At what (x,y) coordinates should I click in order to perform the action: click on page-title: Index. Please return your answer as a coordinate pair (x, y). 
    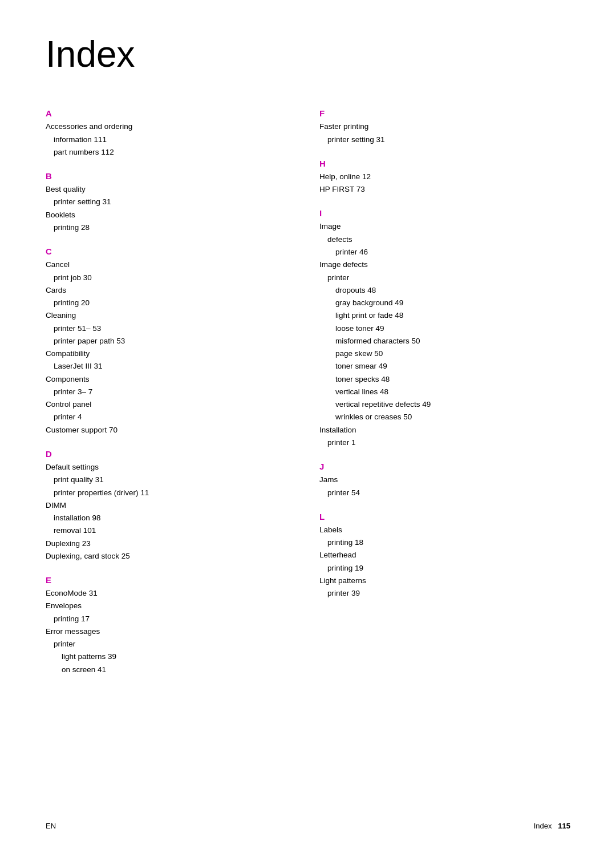
    Looking at the image, I should click on (308, 54).